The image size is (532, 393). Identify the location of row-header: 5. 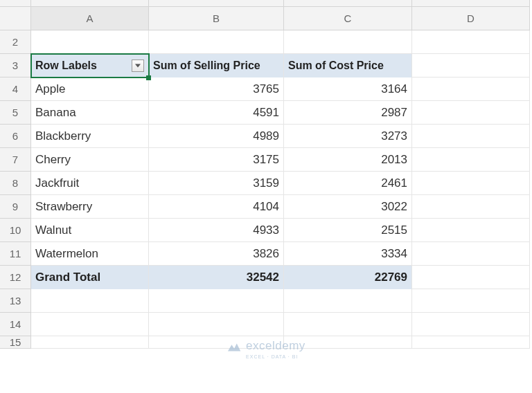
(15, 113).